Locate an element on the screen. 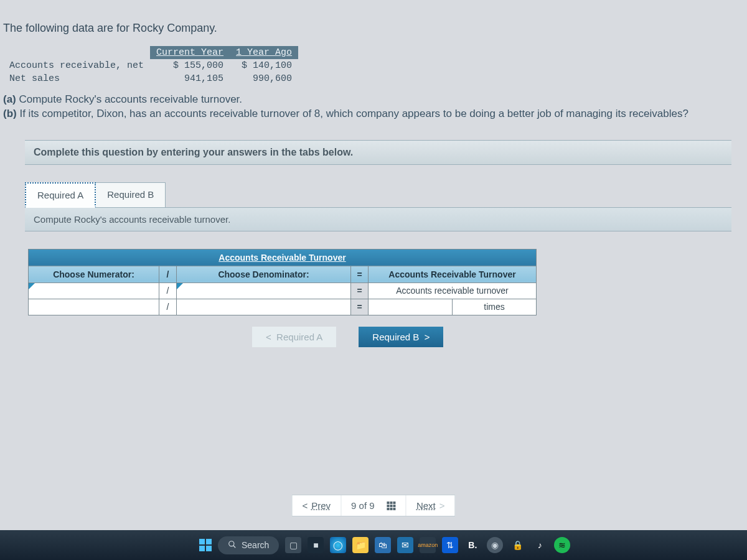 This screenshot has height=560, width=747. col-numerator: Choose Numerator: is located at coordinates (94, 274).